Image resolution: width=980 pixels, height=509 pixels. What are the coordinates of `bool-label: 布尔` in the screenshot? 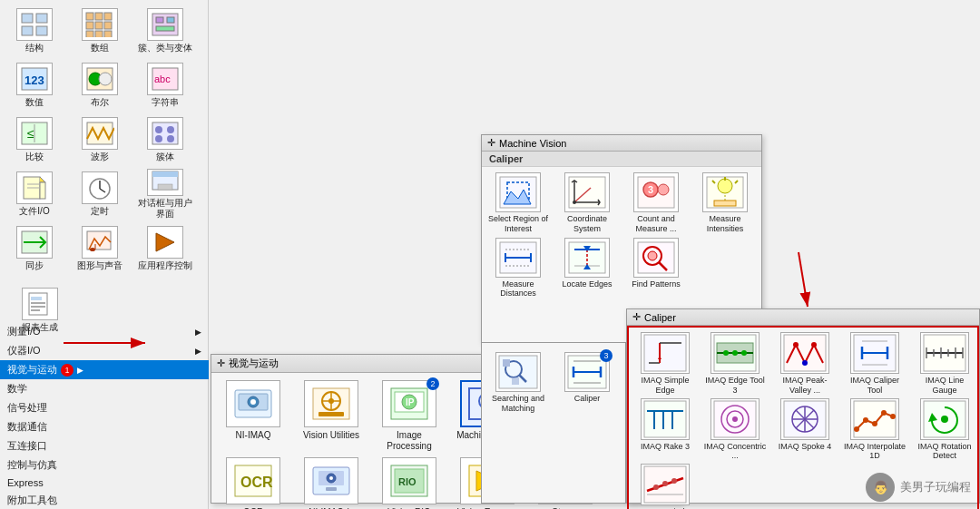 It's located at (100, 103).